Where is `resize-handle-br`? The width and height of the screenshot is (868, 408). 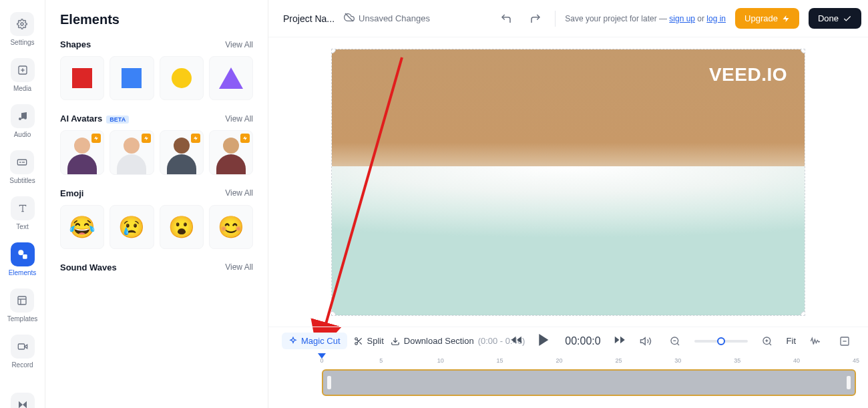
resize-handle-br is located at coordinates (803, 314).